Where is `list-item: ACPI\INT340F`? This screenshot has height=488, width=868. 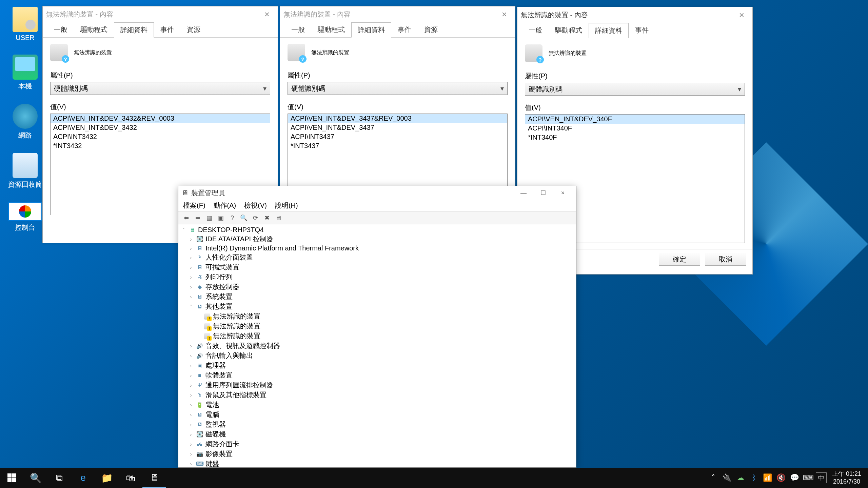 list-item: ACPI\INT340F is located at coordinates (635, 128).